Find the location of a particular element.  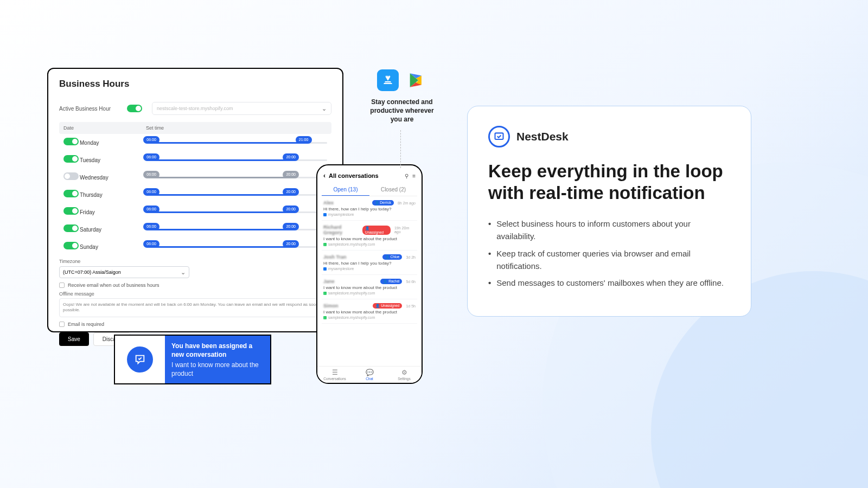

offline-message-label: Offline message is located at coordinates (195, 294).